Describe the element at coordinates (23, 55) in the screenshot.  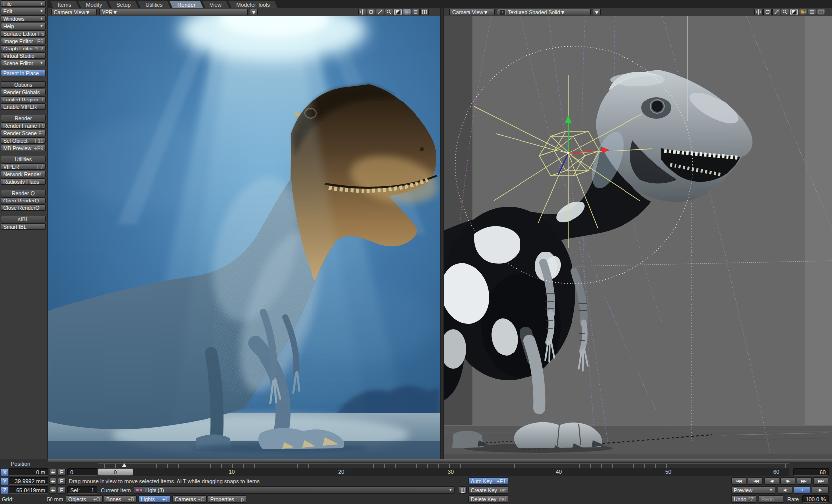
I see `sidebar-button-virtual-studio: Virtual Studio` at that location.